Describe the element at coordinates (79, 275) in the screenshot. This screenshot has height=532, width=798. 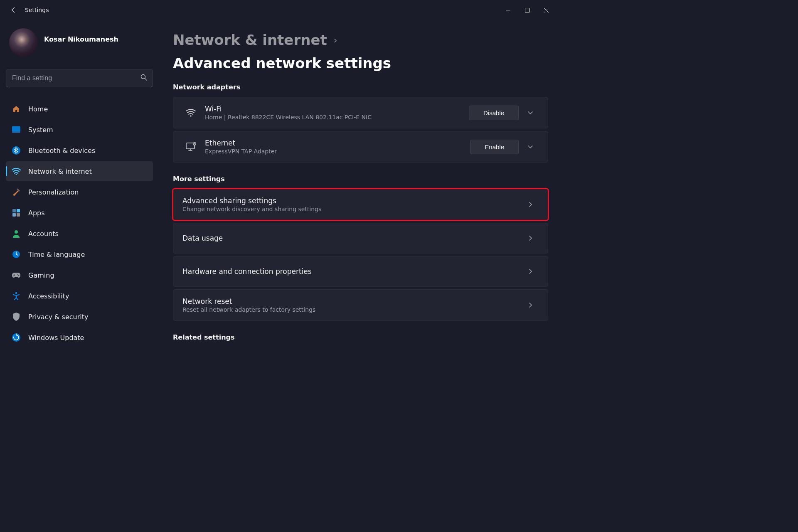
I see `sidebar-item-gaming: Gaming` at that location.